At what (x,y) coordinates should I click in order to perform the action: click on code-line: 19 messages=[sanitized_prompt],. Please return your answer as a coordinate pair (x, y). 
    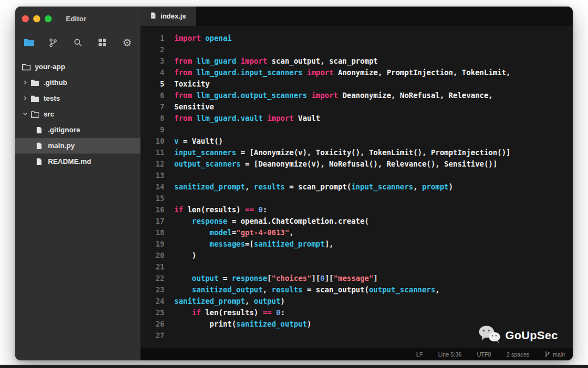
    Looking at the image, I should click on (357, 244).